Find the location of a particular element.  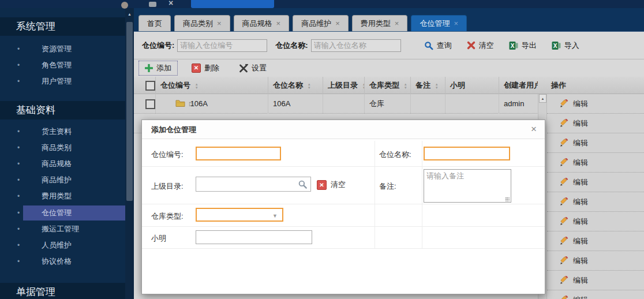

col-parent-dir: 上级目录 ▲▼ is located at coordinates (344, 85).